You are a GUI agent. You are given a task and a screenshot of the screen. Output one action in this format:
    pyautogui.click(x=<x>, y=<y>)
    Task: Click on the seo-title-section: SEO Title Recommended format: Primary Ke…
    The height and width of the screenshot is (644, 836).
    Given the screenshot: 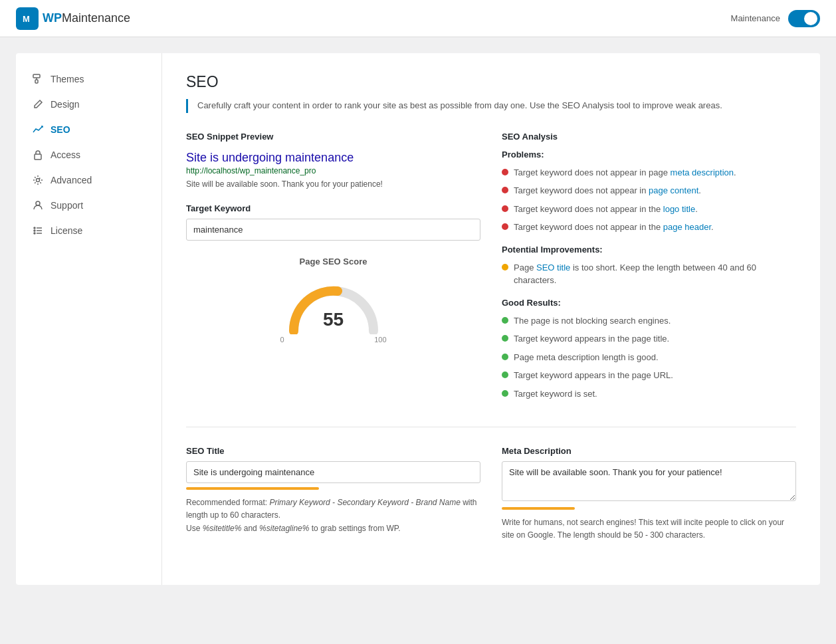 What is the action you would take?
    pyautogui.click(x=334, y=494)
    